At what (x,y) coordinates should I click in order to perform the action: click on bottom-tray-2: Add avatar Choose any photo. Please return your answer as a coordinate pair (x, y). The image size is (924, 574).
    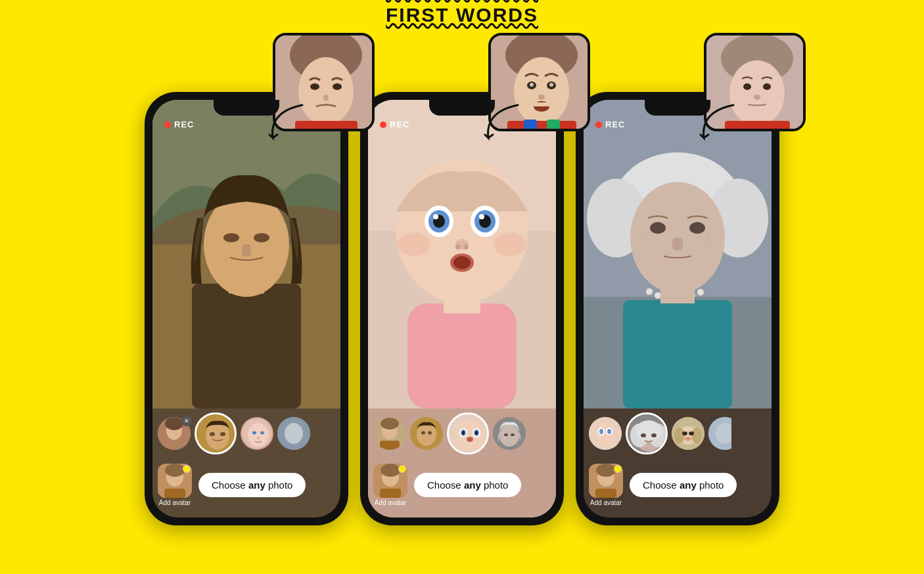
    Looking at the image, I should click on (462, 463).